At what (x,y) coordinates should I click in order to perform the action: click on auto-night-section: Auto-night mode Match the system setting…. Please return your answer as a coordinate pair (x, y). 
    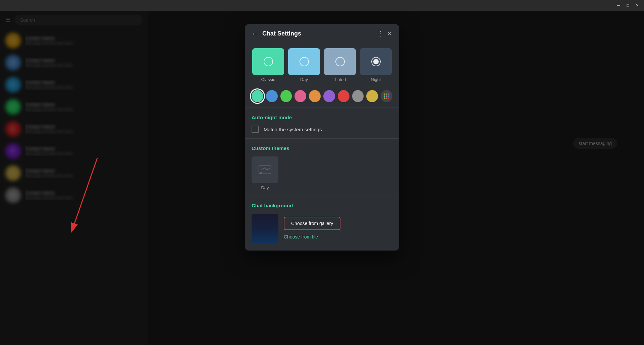
    Looking at the image, I should click on (322, 121).